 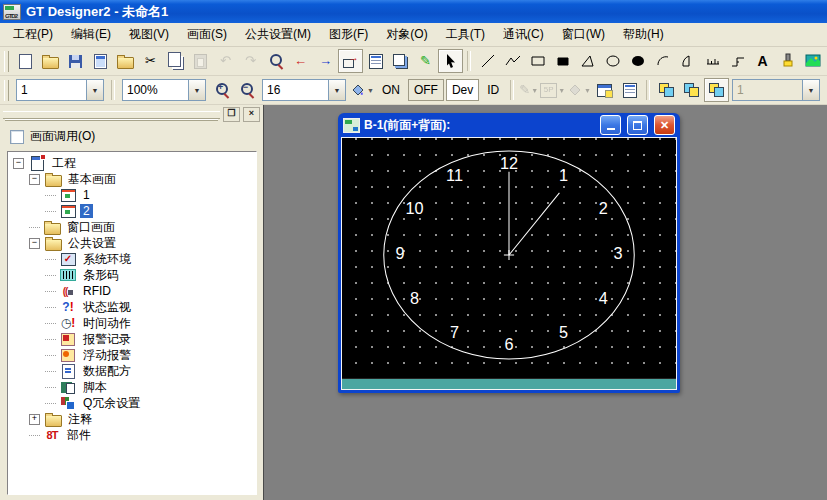 What do you see at coordinates (762, 61) in the screenshot?
I see `text-tool-button: A` at bounding box center [762, 61].